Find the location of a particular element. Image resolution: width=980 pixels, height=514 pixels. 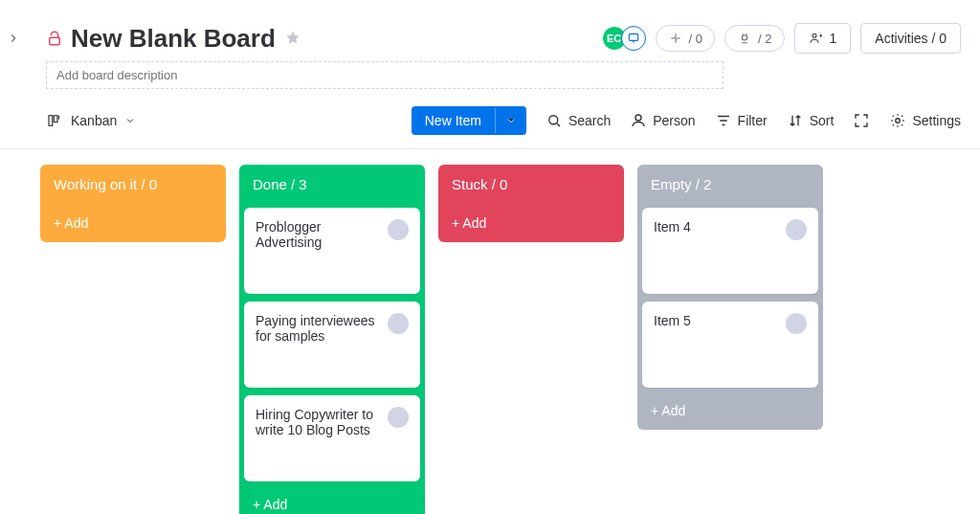

kanban-card: Item 4 is located at coordinates (730, 251).